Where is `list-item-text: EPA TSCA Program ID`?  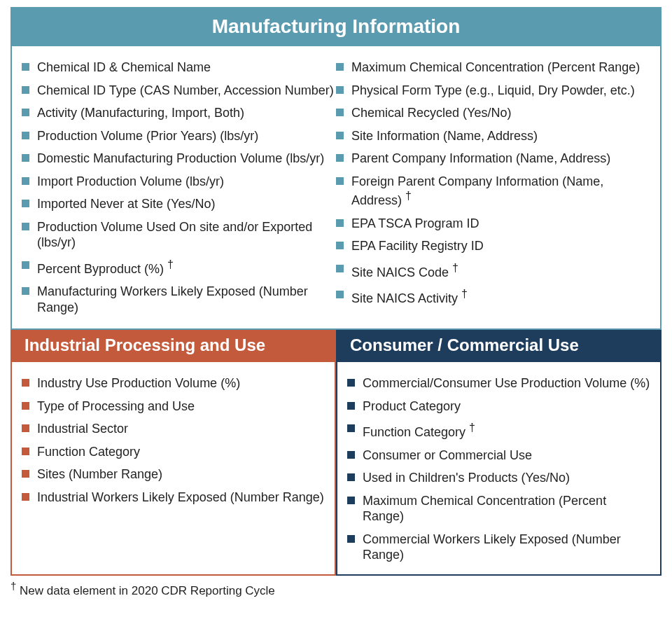
list-item-text: EPA TSCA Program ID is located at coordinates (415, 223).